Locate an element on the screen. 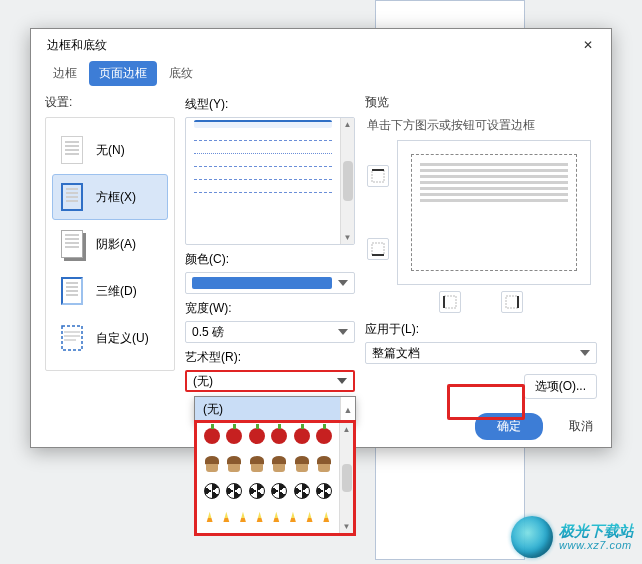 The width and height of the screenshot is (642, 564). options-button: 选项(O)... is located at coordinates (560, 386).